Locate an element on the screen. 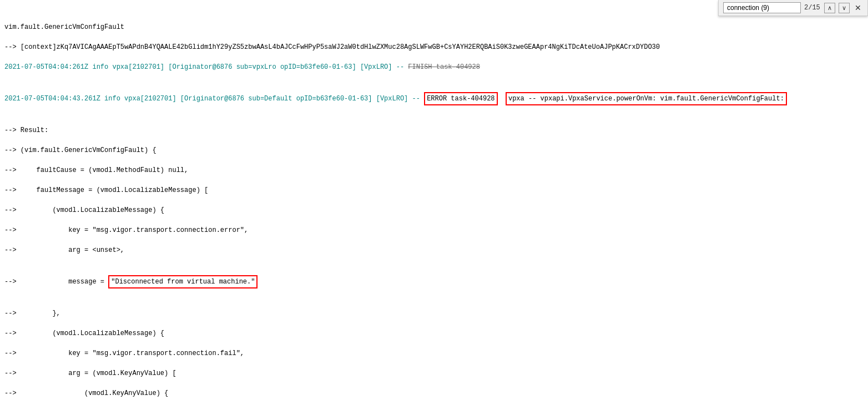 Image resolution: width=868 pixels, height=400 pixels. log-line: --> (vmodl.KeyAnyValue) { is located at coordinates (434, 393).